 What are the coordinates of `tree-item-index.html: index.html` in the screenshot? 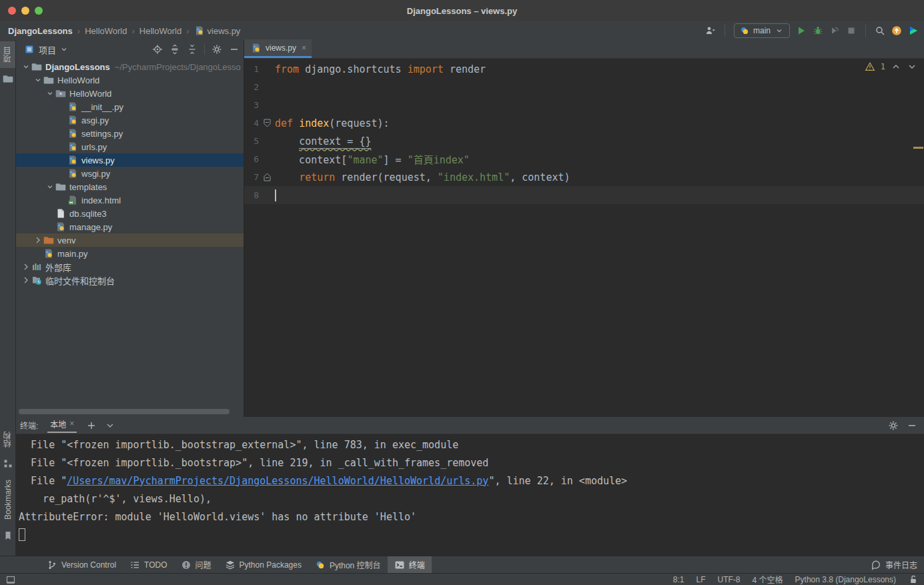 It's located at (129, 200).